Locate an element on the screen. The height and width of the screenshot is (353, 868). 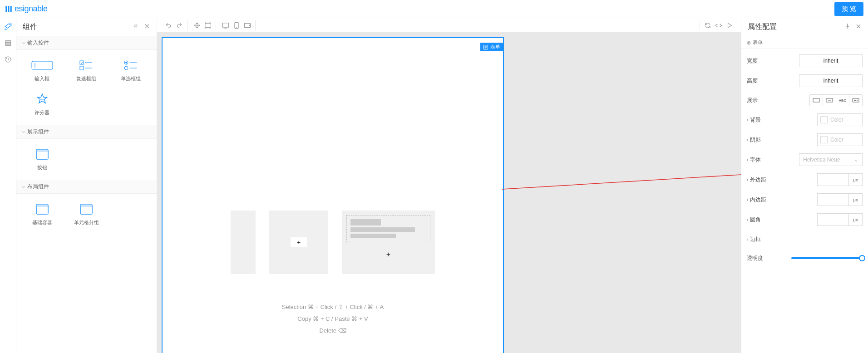
display-seg-block is located at coordinates (816, 100).